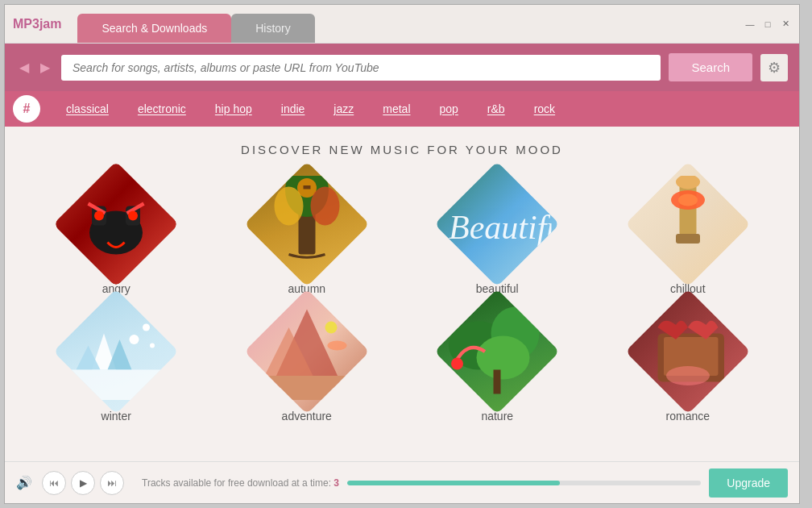  Describe the element at coordinates (710, 68) in the screenshot. I see `search-button: Search` at that location.